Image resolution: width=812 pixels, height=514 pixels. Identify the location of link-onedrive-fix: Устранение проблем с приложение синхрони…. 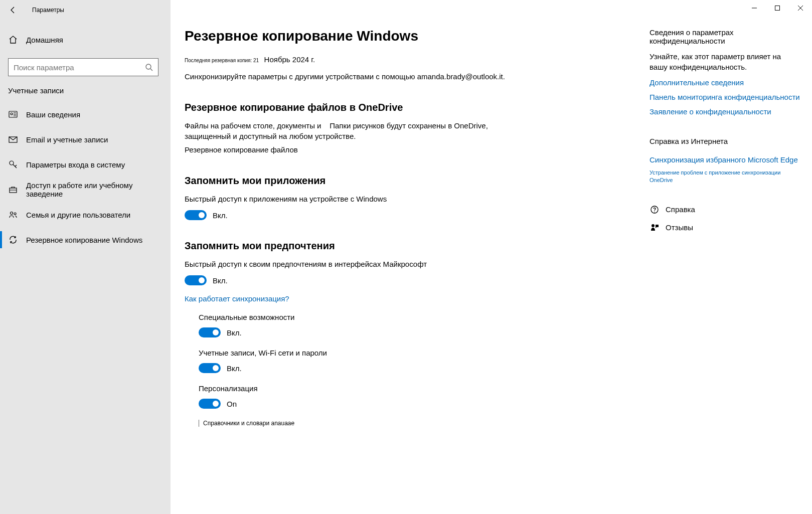
(725, 177).